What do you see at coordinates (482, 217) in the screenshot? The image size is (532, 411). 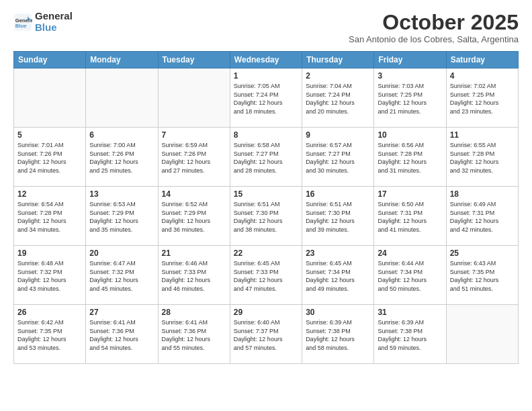 I see `day-info: Sunrise: 6:49 AM Sunset: 7:31 PM Dayligh…` at bounding box center [482, 217].